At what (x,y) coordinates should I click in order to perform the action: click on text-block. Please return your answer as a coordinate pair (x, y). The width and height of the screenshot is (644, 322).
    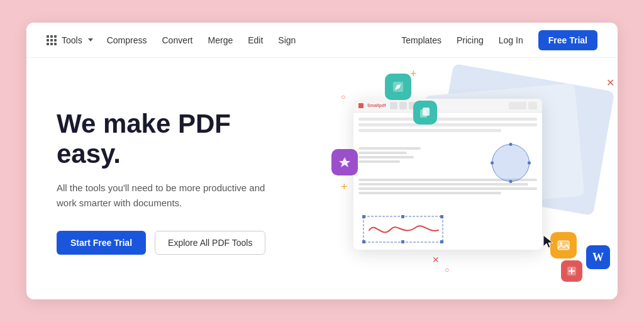
    Looking at the image, I should click on (393, 155).